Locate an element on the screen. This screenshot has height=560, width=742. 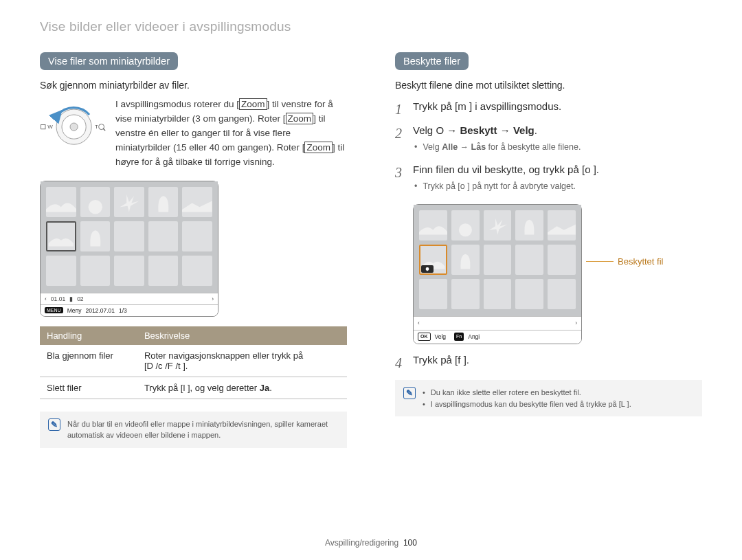
lock-icon is located at coordinates (427, 269).